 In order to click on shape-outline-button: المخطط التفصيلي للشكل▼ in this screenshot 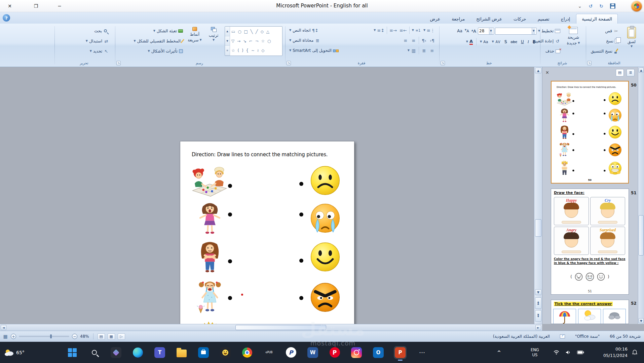, I will do `click(158, 41)`.